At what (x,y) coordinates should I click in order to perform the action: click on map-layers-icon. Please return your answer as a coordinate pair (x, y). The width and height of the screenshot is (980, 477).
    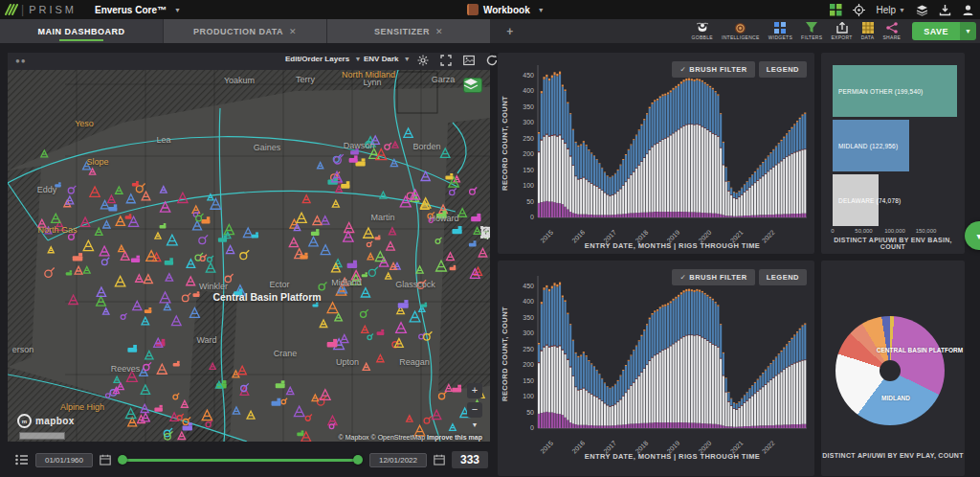
    Looking at the image, I should click on (471, 84).